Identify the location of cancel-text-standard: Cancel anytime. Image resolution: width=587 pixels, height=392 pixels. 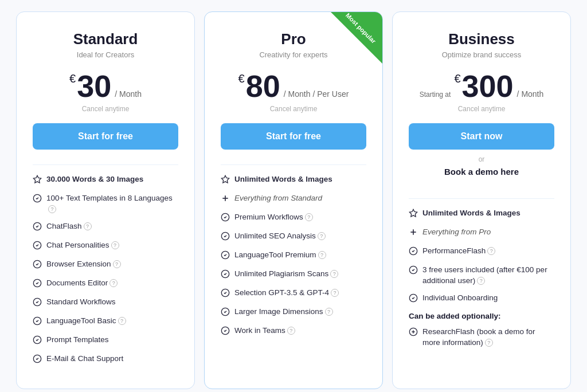
(105, 109).